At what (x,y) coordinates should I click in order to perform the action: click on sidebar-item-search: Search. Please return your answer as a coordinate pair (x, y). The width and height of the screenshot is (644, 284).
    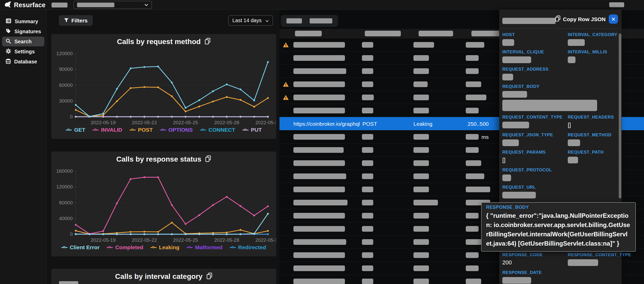
    Looking at the image, I should click on (23, 41).